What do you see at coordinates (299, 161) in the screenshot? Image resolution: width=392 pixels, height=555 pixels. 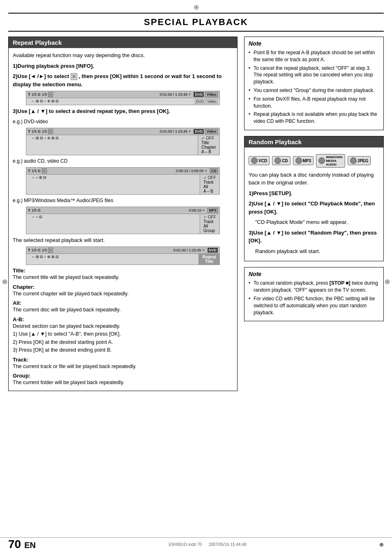 I see `mp3-circle` at bounding box center [299, 161].